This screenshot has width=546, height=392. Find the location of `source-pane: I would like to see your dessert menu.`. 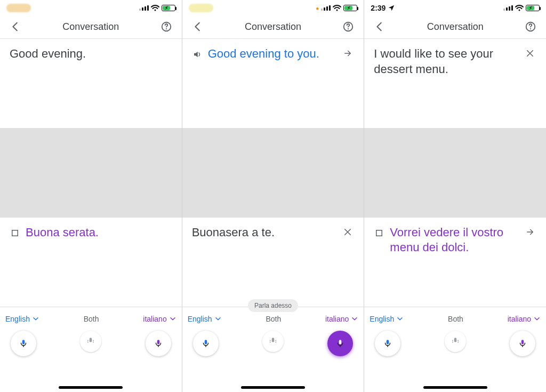

source-pane: I would like to see your dessert menu. is located at coordinates (455, 83).